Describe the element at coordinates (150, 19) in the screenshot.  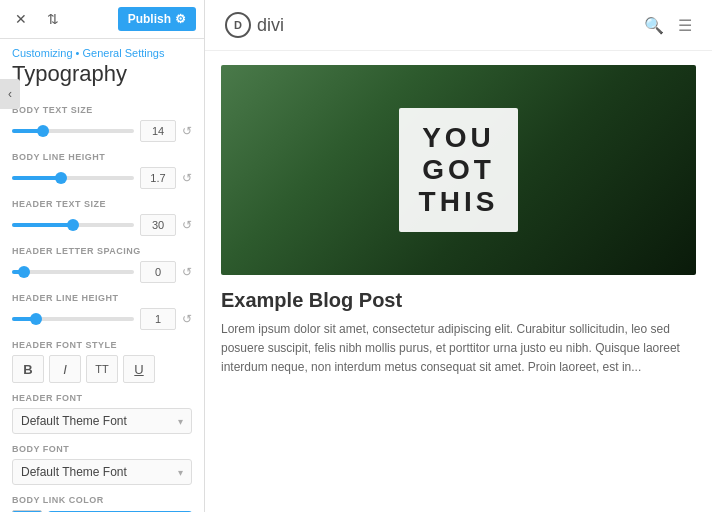
I see `publish-label: Publish` at that location.